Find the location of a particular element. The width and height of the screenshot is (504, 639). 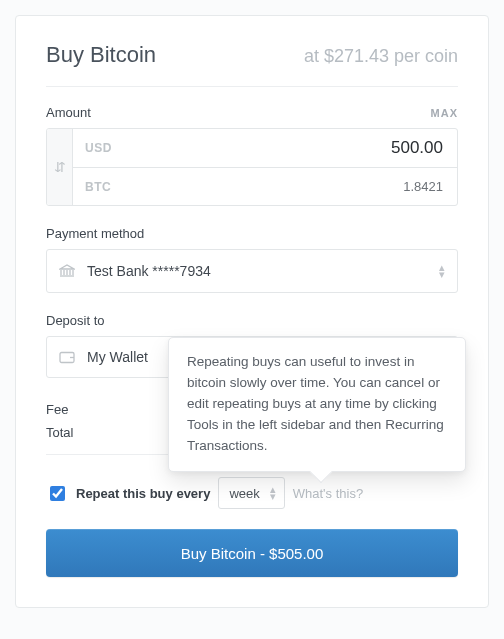

amount-row-usd: USD is located at coordinates (265, 148).